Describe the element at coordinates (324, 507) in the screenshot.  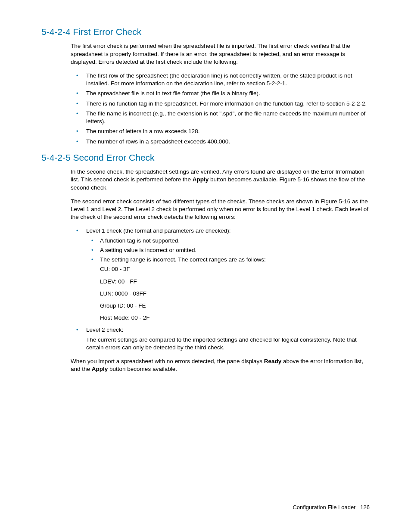
I see `footer-title: Configuration File Loader` at that location.